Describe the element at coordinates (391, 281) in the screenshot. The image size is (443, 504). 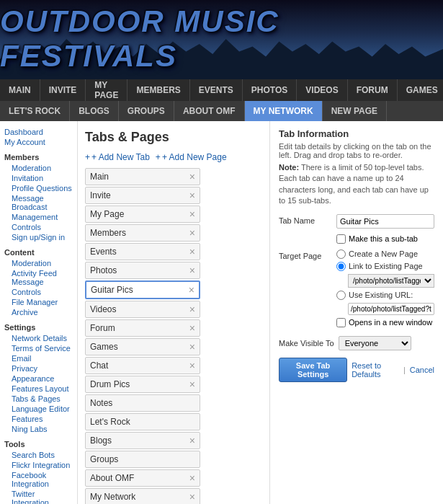
I see `link-existing-select: /photo/photo/listTagged?tag=gu` at that location.